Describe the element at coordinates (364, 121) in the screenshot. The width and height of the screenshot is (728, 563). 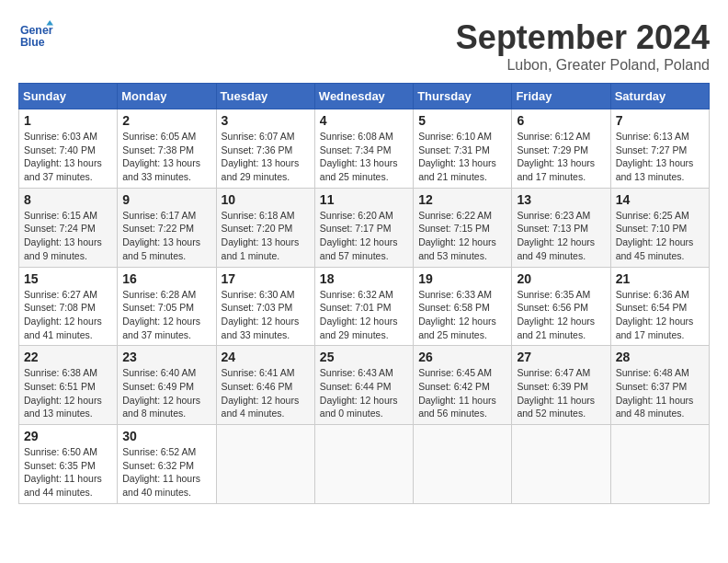
I see `day-number: 4` at that location.